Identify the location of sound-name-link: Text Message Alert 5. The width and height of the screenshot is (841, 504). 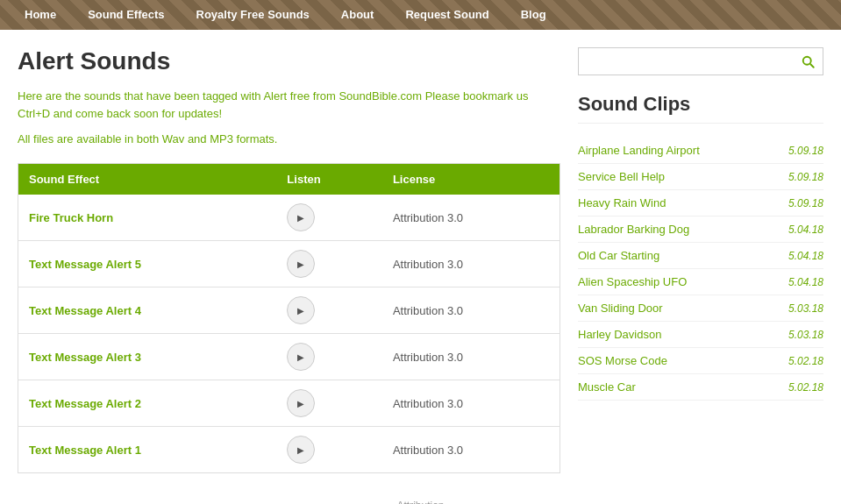
(85, 265).